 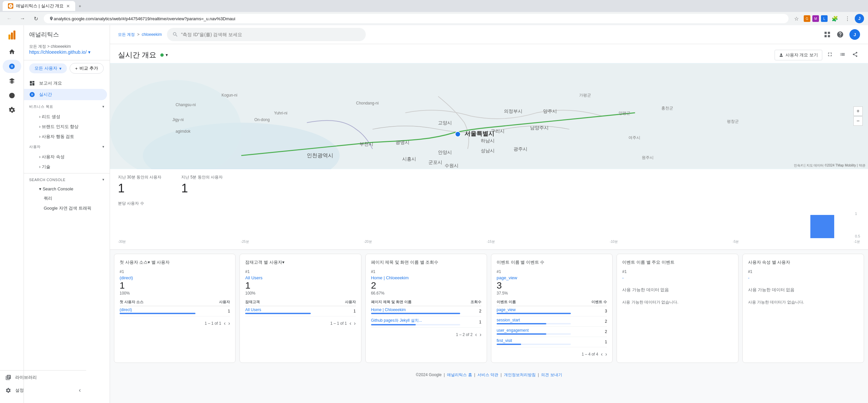 What do you see at coordinates (426, 335) in the screenshot?
I see `card-pagination: 1 – 2 of 2 ‹ ›` at bounding box center [426, 335].